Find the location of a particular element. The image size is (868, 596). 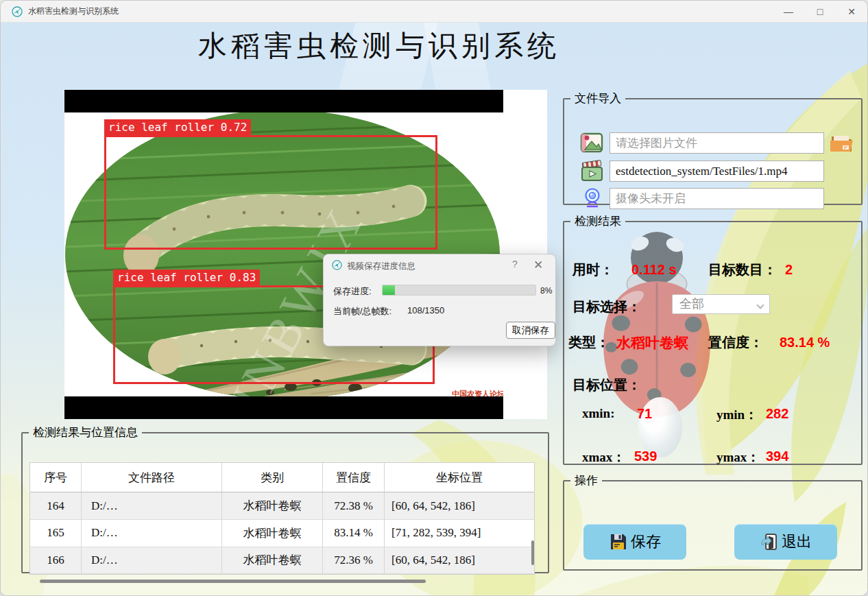

ymin-value: 282 is located at coordinates (777, 414).